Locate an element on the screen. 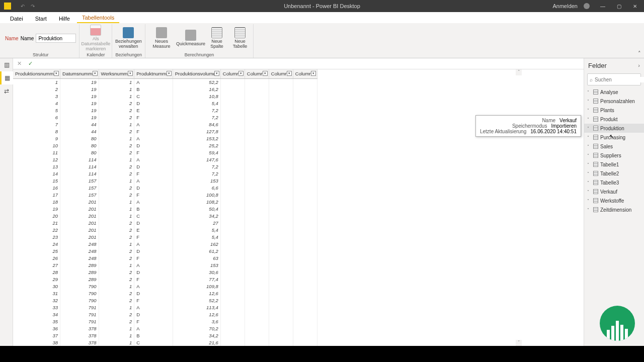  table-row: 171572F100,8 is located at coordinates (165, 195).